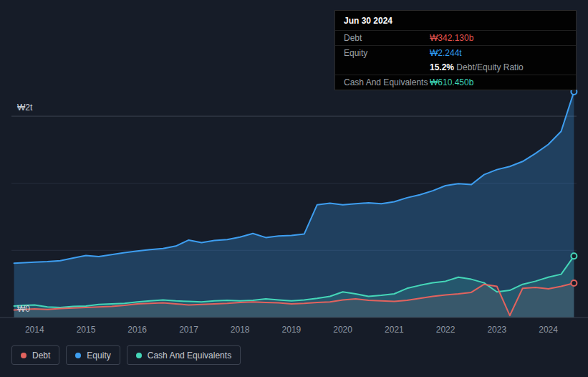 Image resolution: width=588 pixels, height=377 pixels. I want to click on cash-dot-icon, so click(139, 355).